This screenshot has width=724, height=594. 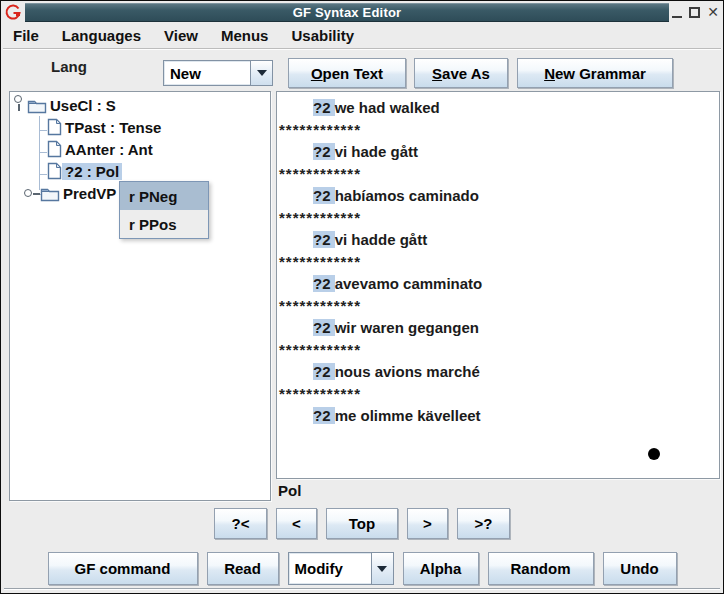 What do you see at coordinates (80, 193) in the screenshot?
I see `tree-node-predvp: PredVP` at bounding box center [80, 193].